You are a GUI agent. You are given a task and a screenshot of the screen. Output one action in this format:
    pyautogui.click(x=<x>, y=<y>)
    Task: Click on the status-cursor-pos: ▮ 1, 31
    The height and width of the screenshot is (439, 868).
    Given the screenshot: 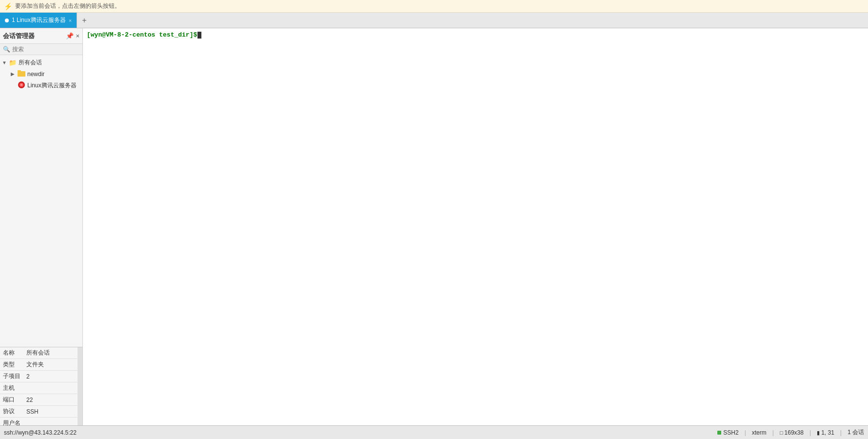 What is the action you would take?
    pyautogui.click(x=826, y=433)
    